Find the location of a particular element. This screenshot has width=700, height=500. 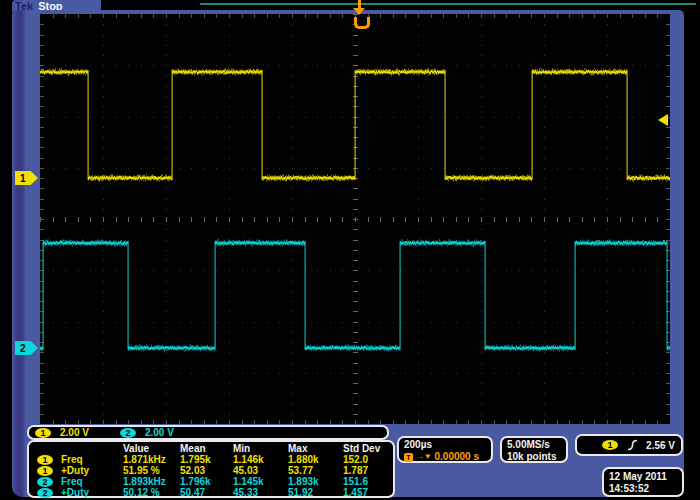

meas-max: 53.77 is located at coordinates (316, 470).